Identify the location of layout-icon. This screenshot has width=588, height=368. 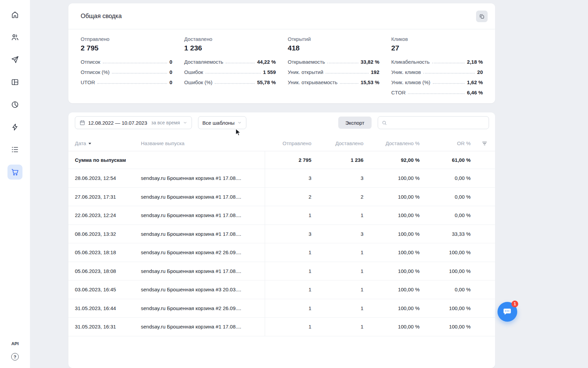
(15, 82).